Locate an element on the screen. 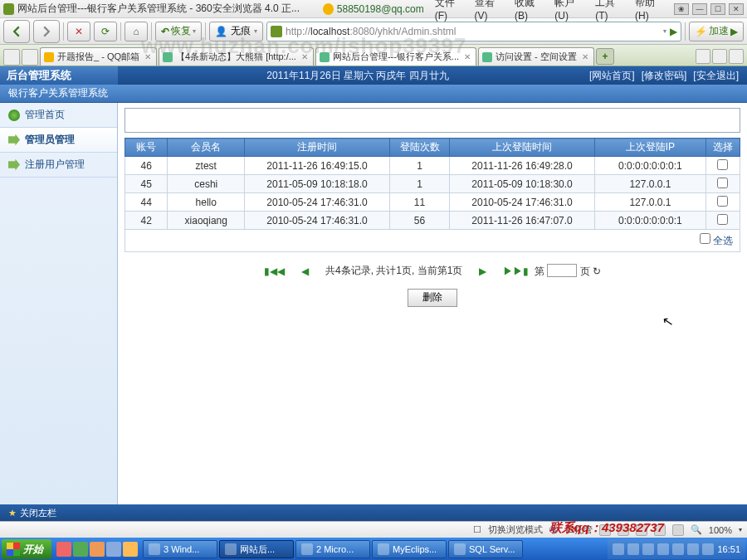  go-button: ▶ is located at coordinates (674, 32).